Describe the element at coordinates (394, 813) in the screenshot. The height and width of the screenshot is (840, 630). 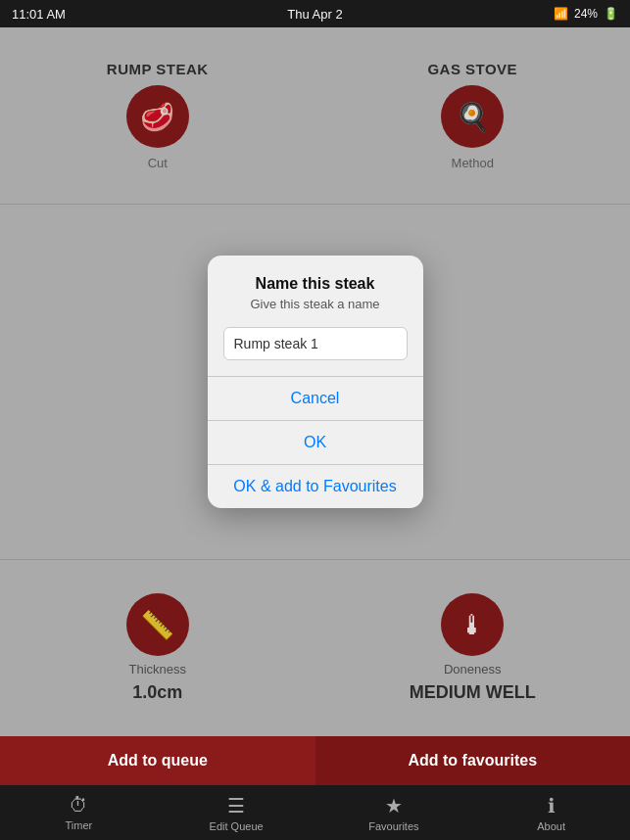
I see `tab-favourites: ★ Favourites` at that location.